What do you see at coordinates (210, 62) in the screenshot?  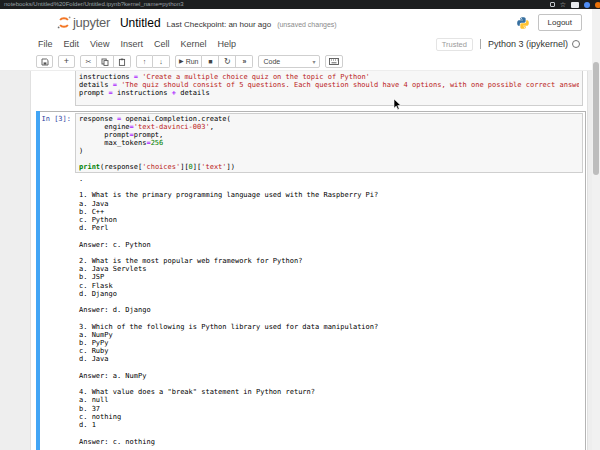 I see `interrupt-kernel-button: ■` at bounding box center [210, 62].